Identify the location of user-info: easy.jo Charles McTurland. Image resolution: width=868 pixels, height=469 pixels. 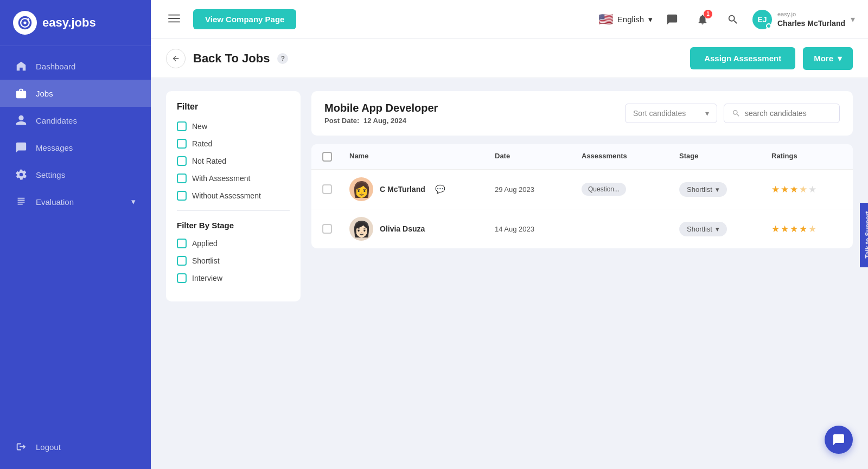
(812, 19).